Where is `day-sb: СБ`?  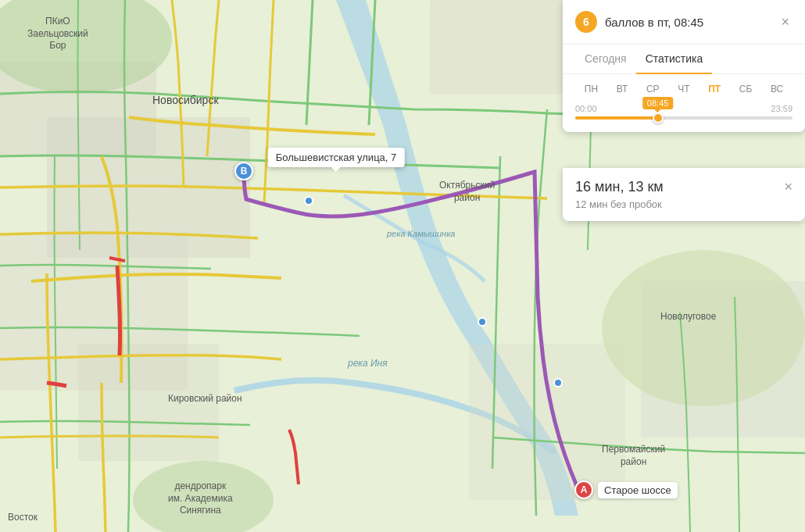
day-sb: СБ is located at coordinates (746, 89).